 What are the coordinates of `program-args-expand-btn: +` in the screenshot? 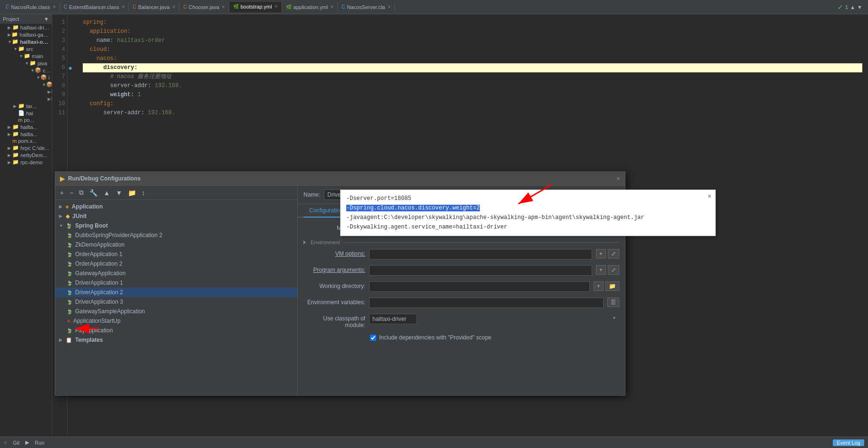 It's located at (601, 270).